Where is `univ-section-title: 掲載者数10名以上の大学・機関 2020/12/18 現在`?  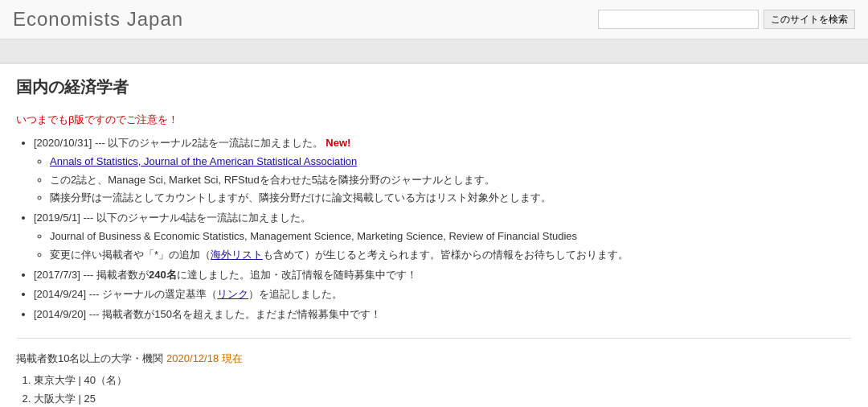
univ-section-title: 掲載者数10名以上の大学・機関 2020/12/18 現在 is located at coordinates (434, 359).